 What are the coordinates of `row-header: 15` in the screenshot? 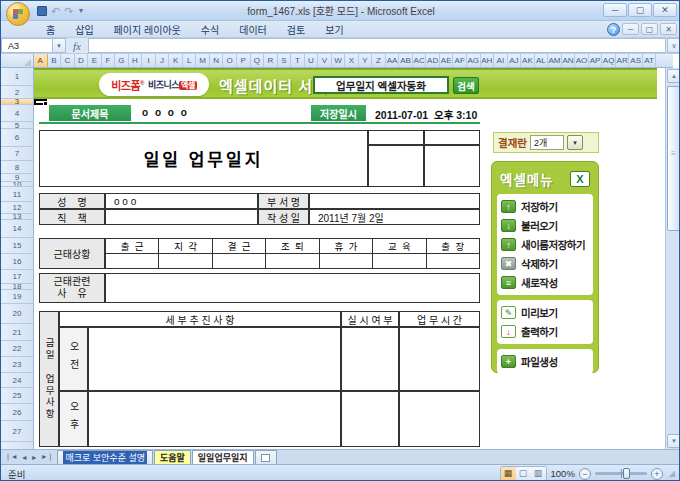 It's located at (17, 246).